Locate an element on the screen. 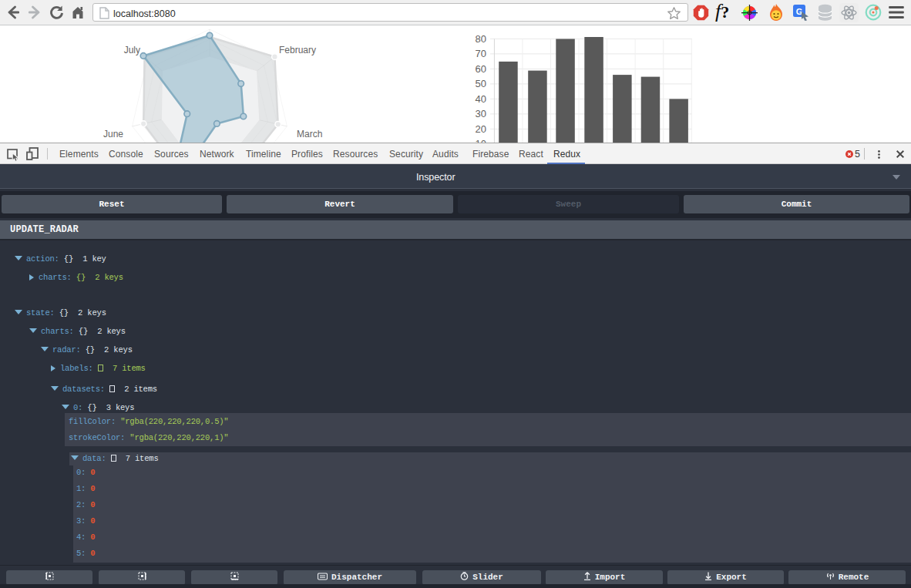 This screenshot has height=588, width=911. svg-text: 20 is located at coordinates (481, 129).